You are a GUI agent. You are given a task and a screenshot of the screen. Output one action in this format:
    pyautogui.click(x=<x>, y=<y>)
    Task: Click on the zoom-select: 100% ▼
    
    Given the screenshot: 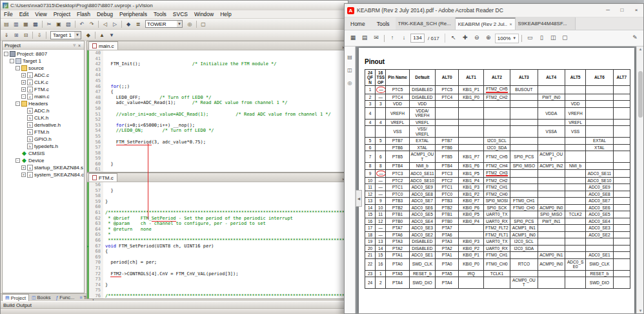 What is the action you would take?
    pyautogui.click(x=507, y=39)
    